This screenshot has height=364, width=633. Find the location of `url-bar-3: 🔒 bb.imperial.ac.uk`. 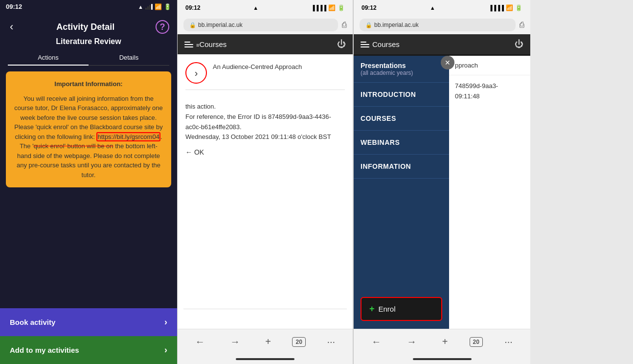

url-bar-3: 🔒 bb.imperial.ac.uk is located at coordinates (437, 25).